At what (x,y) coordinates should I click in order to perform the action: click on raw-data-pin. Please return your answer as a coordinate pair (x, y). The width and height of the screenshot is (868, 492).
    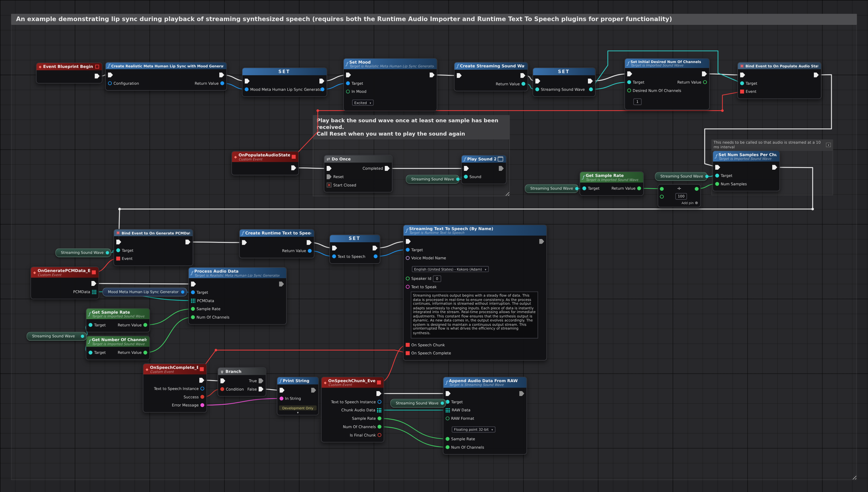
    Looking at the image, I should click on (448, 410).